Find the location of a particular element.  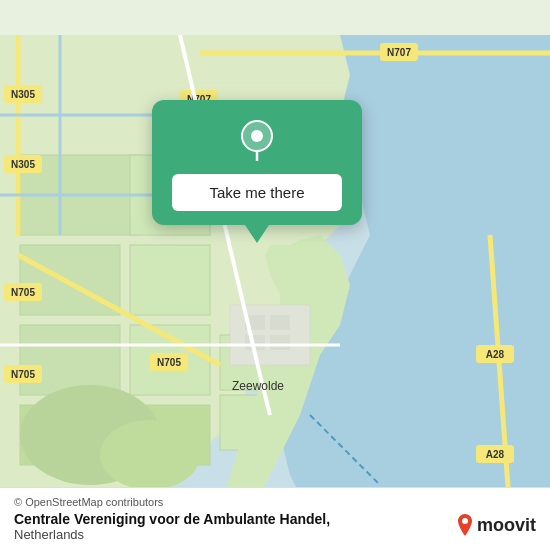

attribution-text: © OpenStreetMap contributors is located at coordinates (275, 502).